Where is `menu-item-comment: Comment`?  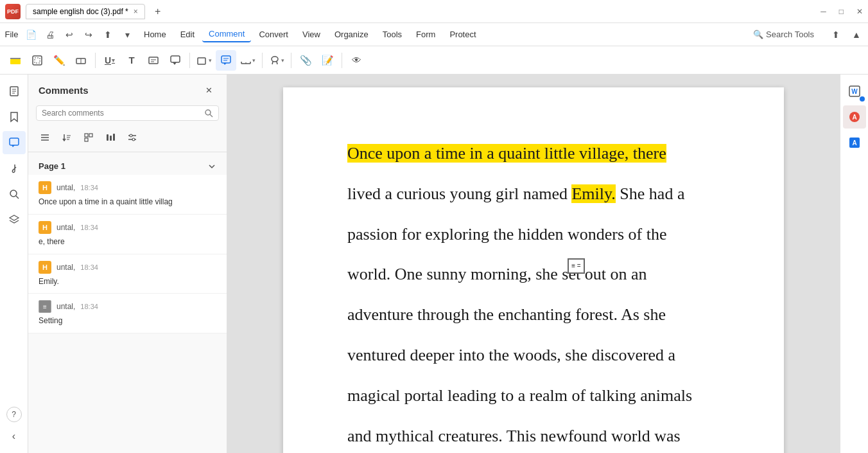 menu-item-comment: Comment is located at coordinates (227, 35).